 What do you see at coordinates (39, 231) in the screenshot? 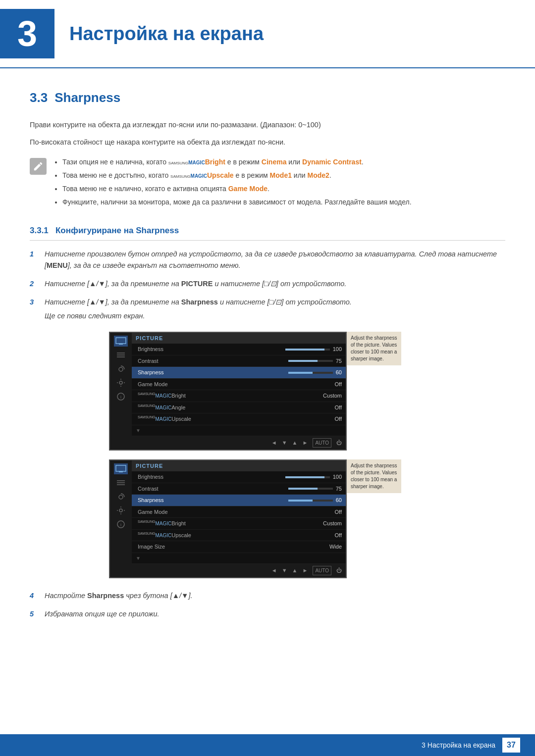
I see `subsection-number: 3.3.1` at bounding box center [39, 231].